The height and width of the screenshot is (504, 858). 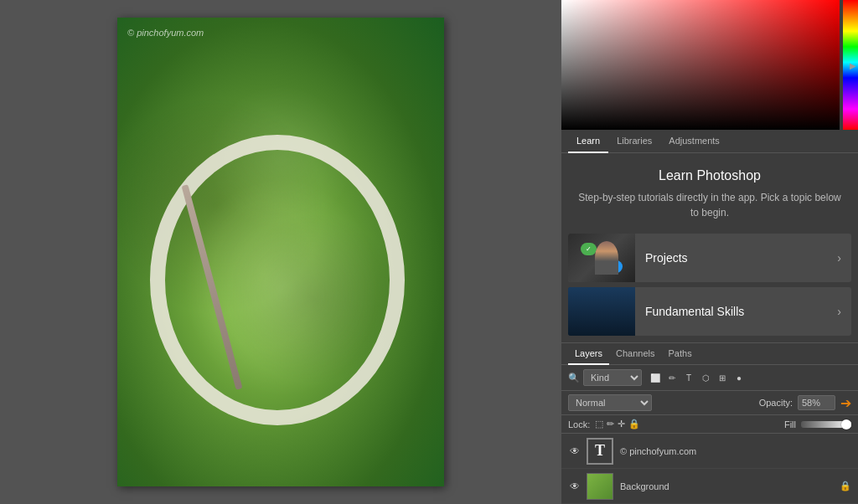 I want to click on lock-icons-group: ⬚ ✏ ✛ 🔒, so click(x=618, y=424).